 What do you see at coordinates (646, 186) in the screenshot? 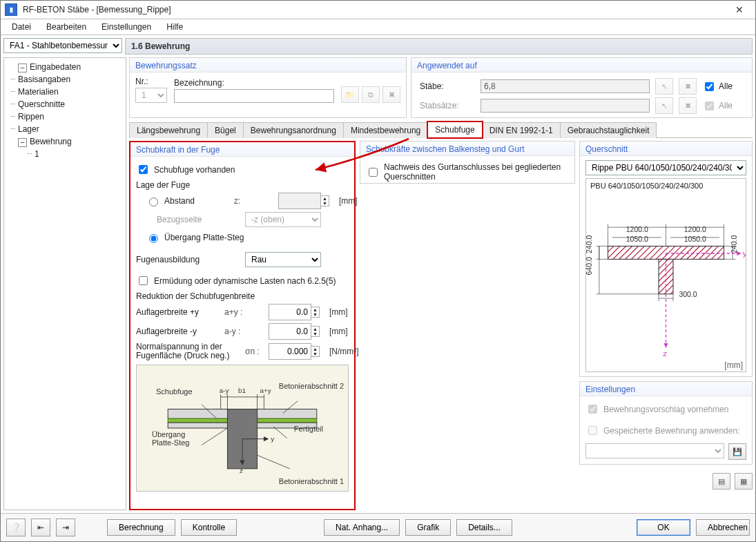
I see `cross-section-label: PBU 640/1050/1050/240/240/300` at bounding box center [646, 186].